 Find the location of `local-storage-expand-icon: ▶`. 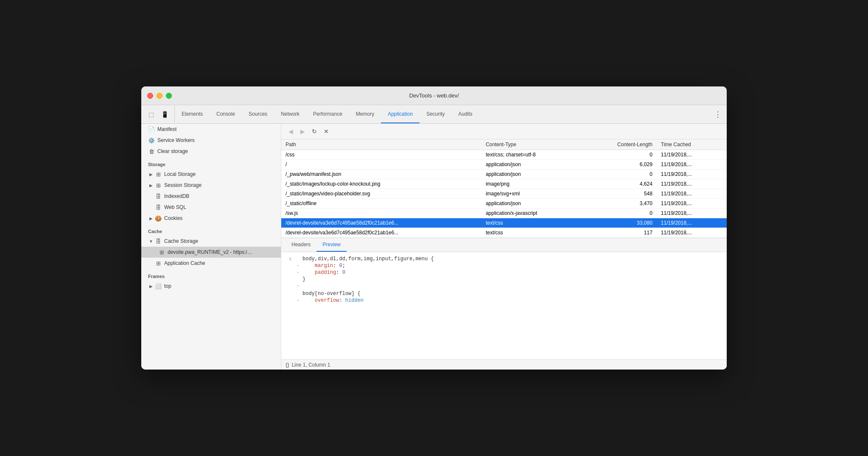

local-storage-expand-icon: ▶ is located at coordinates (151, 174).